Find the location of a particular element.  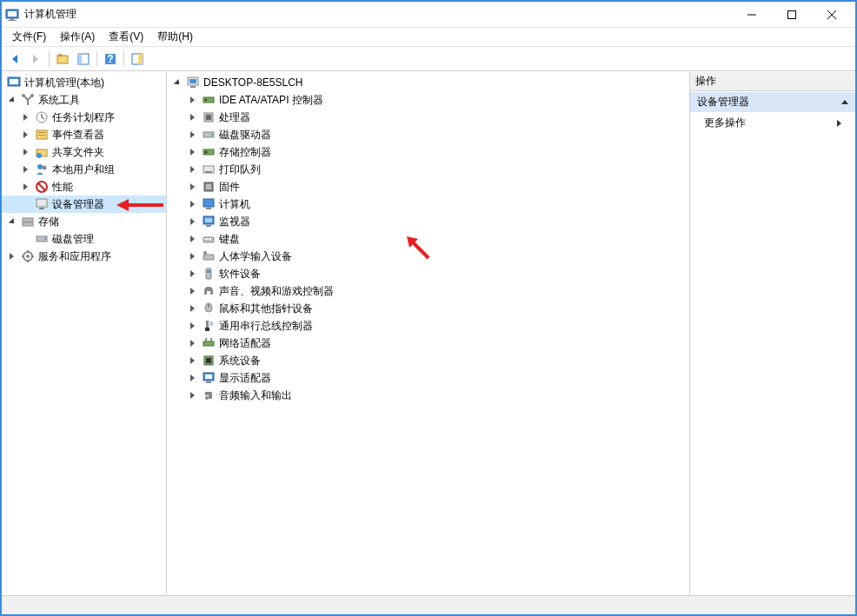

device-category-node: 音频输入和输出 is located at coordinates (428, 395).